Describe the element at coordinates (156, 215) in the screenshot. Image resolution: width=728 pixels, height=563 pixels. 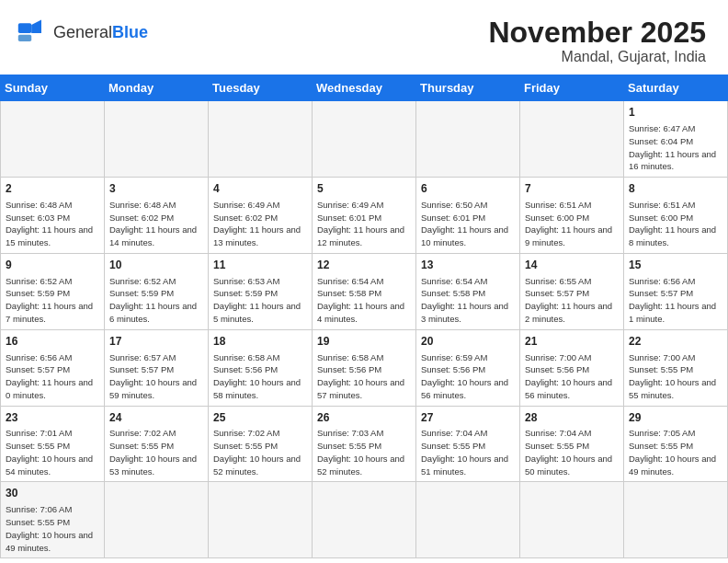
I see `calendar-day: 3Sunrise: 6:48 AM Sunset: 6:02 PM Daylig…` at that location.